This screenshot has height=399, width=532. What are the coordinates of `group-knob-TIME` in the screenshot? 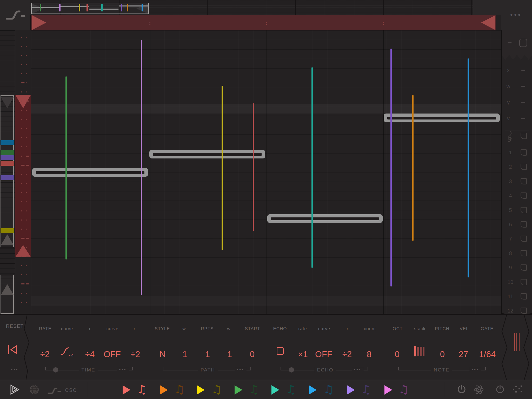 It's located at (56, 370).